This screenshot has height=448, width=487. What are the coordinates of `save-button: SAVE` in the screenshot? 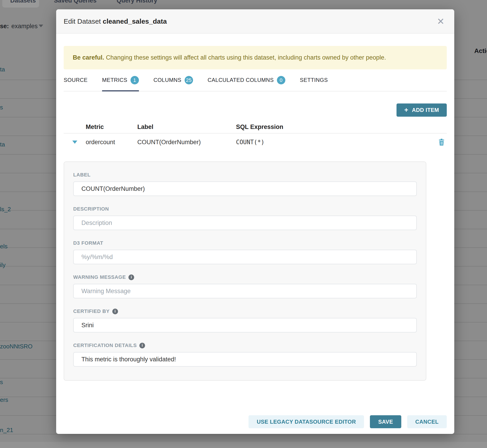 It's located at (385, 422).